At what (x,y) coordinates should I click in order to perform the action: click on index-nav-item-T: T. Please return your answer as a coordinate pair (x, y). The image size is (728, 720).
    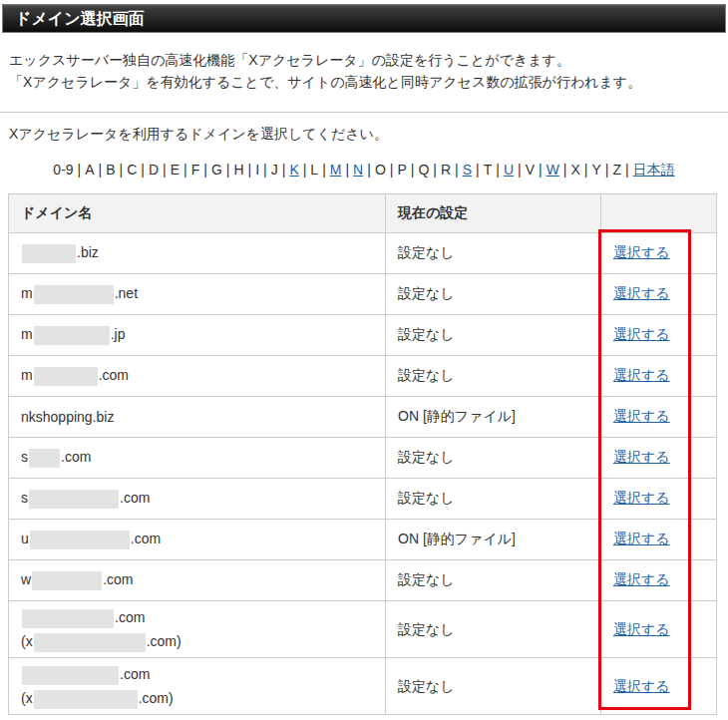
    Looking at the image, I should click on (489, 170).